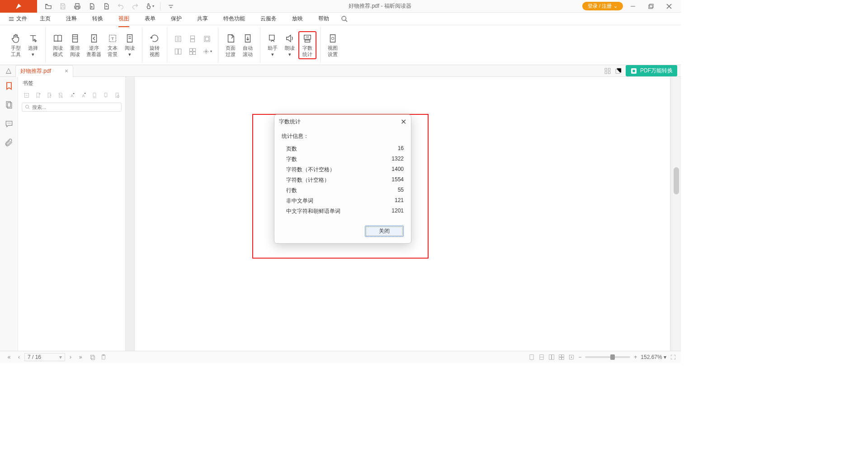  Describe the element at coordinates (608, 357) in the screenshot. I see `zoom-slider` at that location.